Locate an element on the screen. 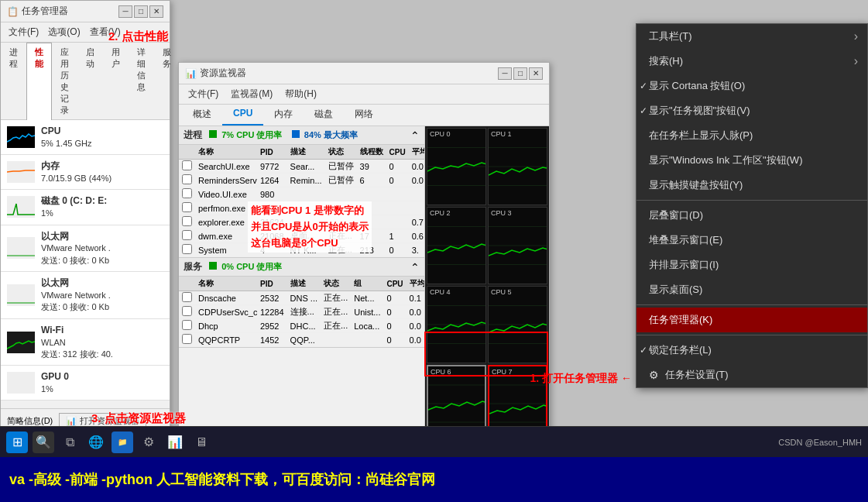  table-row: RemindersServer.exe 1264 Remin... 已暂停 6 … is located at coordinates (302, 181).